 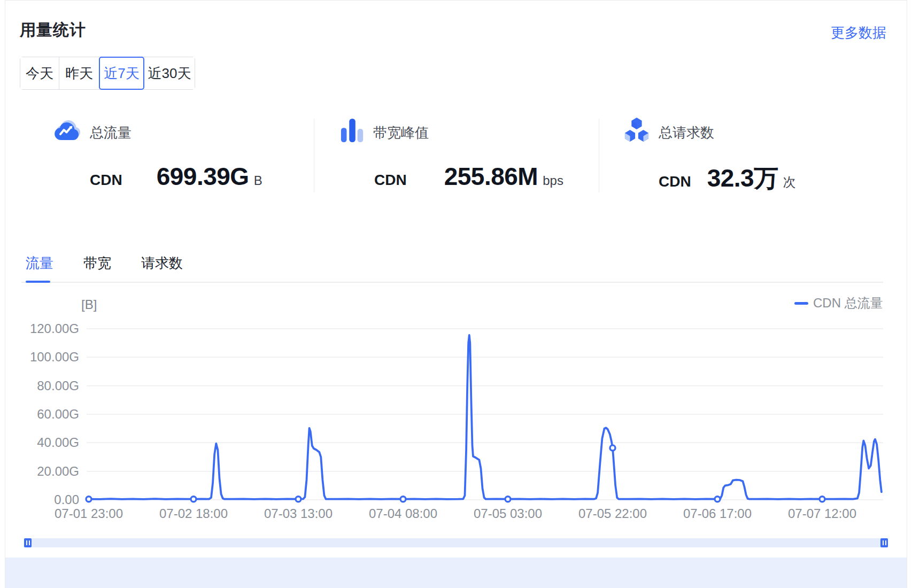 What do you see at coordinates (89, 514) in the screenshot?
I see `x-axis-label: 07-01 23:00` at bounding box center [89, 514].